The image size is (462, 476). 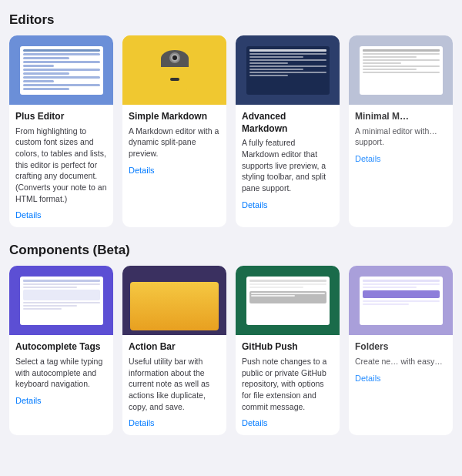 What do you see at coordinates (400, 347) in the screenshot?
I see `folders-title: Folders` at bounding box center [400, 347].